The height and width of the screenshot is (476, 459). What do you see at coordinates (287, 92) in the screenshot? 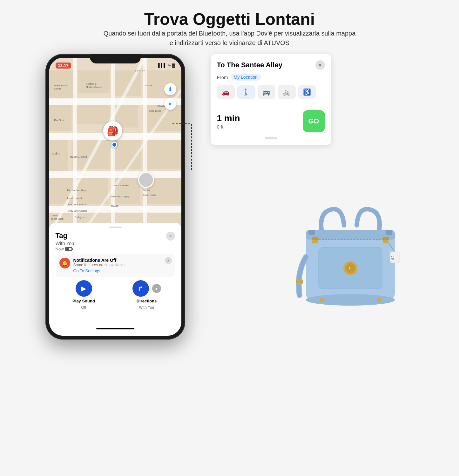
I see `transport-bike-button: 🚲` at bounding box center [287, 92].